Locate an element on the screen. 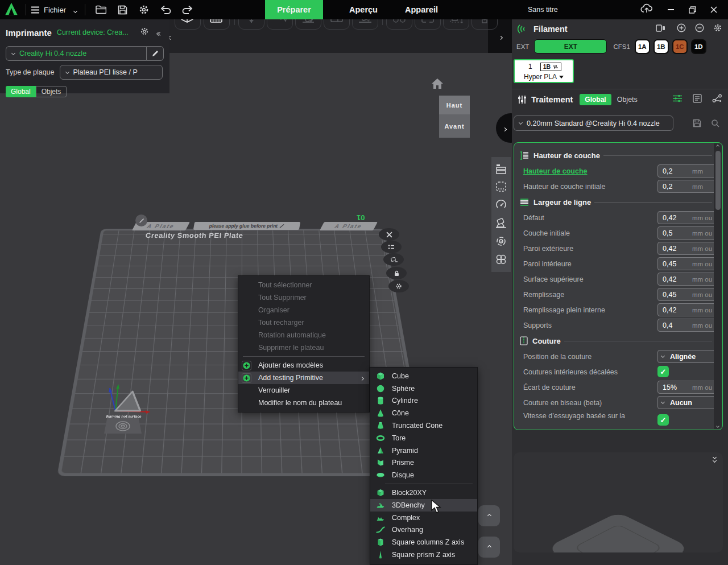 Image resolution: width=728 pixels, height=565 pixels. setting-input: 0,4mm ou % is located at coordinates (687, 325).